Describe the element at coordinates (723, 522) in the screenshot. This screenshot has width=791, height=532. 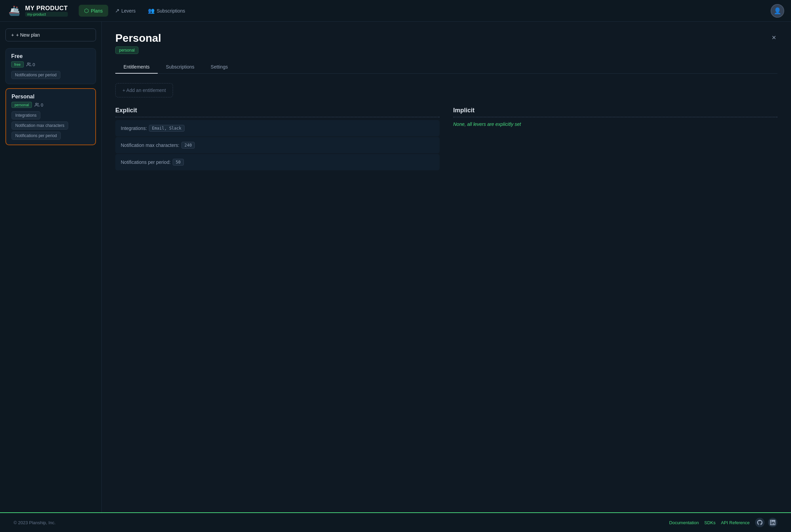
I see `footer-links: Documentation SDKs API Reference` at that location.